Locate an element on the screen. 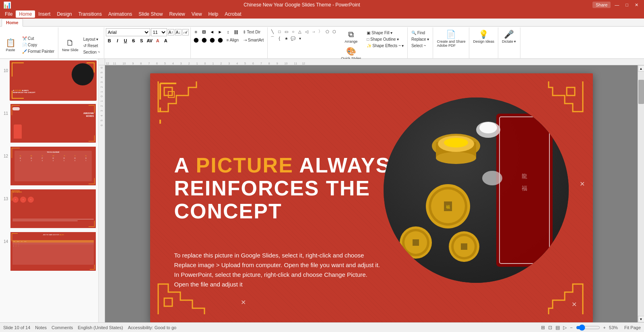 Image resolution: width=644 pixels, height=332 pixels. callout-shape: 💬 is located at coordinates (293, 38).